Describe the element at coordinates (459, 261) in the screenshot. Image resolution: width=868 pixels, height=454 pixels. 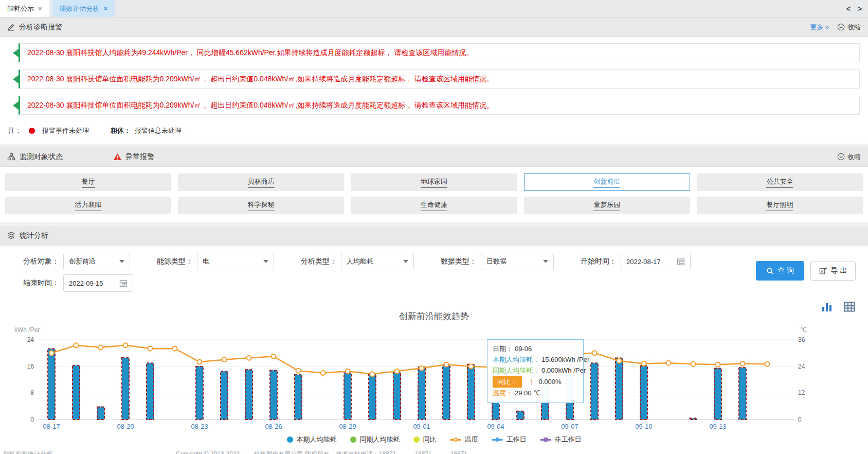
I see `filter-label: 数据类型：` at that location.